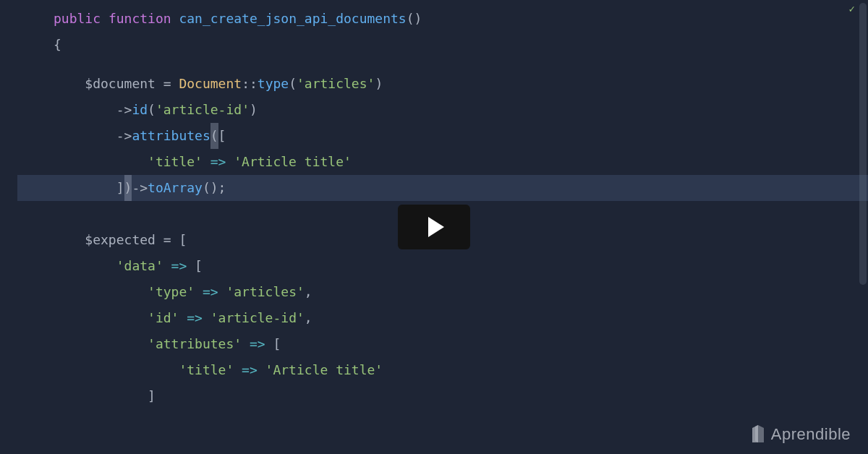  What do you see at coordinates (414, 19) in the screenshot?
I see `parentheses: ()` at bounding box center [414, 19].